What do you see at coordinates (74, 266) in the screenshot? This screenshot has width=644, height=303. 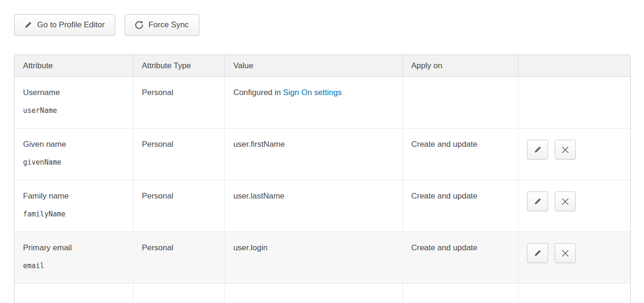 I see `attribute-variable: email` at bounding box center [74, 266].